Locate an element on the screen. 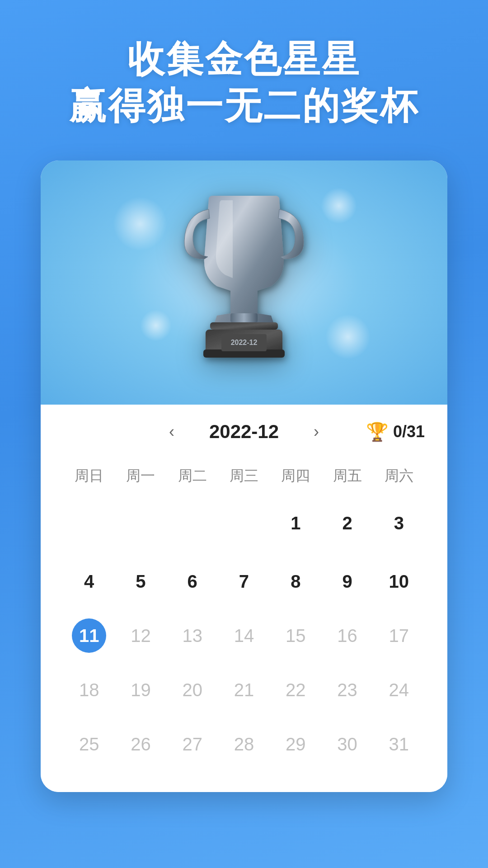  month-title: 2022-12 is located at coordinates (244, 432).